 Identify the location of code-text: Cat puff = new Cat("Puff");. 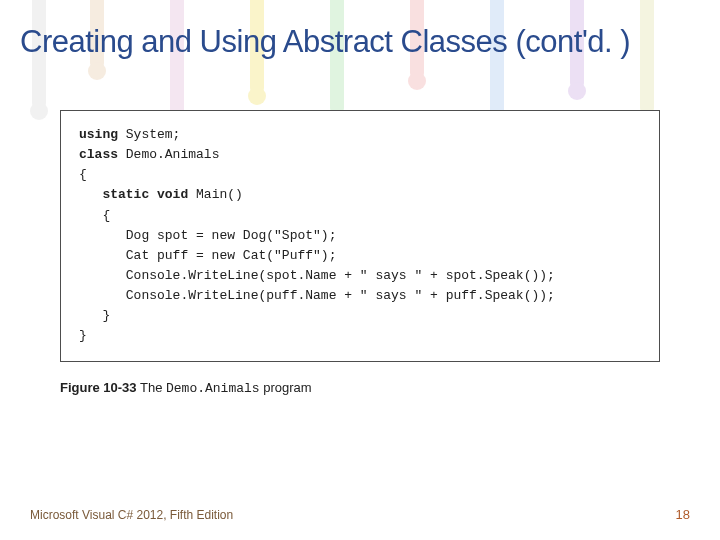
(208, 256).